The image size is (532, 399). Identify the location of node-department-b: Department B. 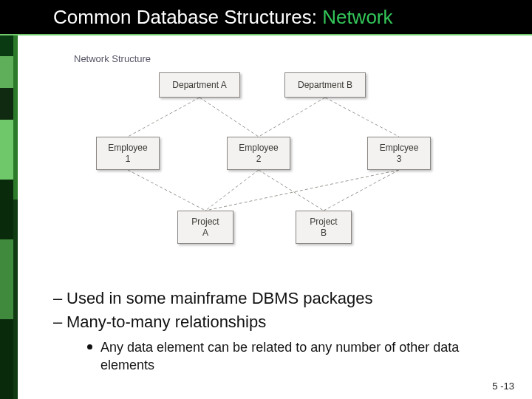
(325, 85).